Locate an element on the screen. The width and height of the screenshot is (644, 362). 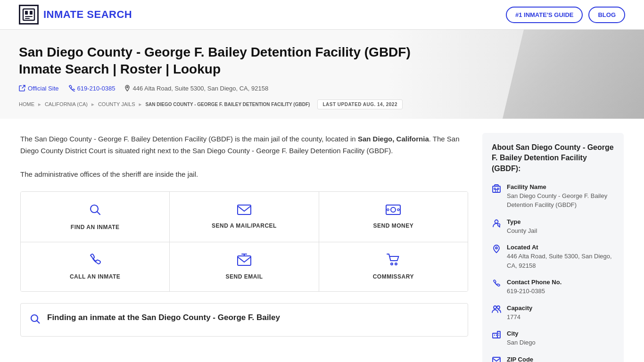
person-icon is located at coordinates (496, 224).